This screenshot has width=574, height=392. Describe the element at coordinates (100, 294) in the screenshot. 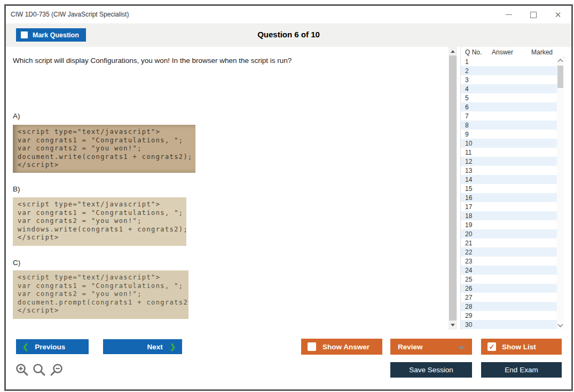

I see `option-c-code: <script type="text/javascript"> var cong…` at that location.